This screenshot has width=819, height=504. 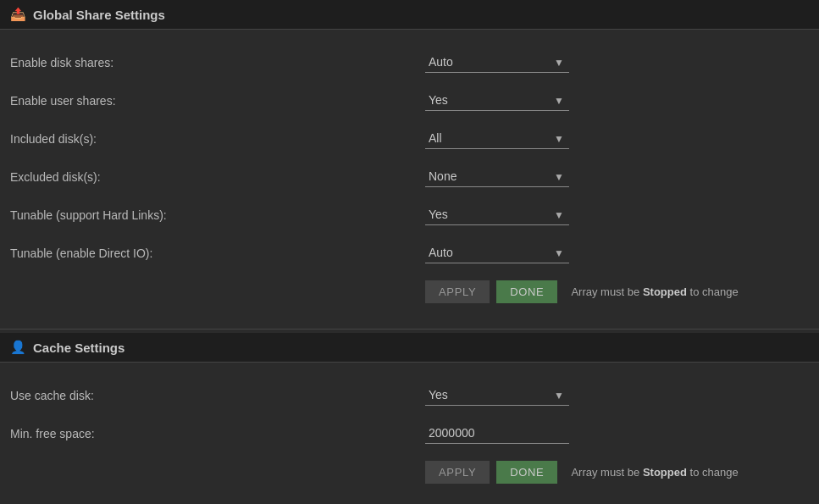 What do you see at coordinates (410, 434) in the screenshot?
I see `form-row-min-free-space: Min. free space:` at bounding box center [410, 434].